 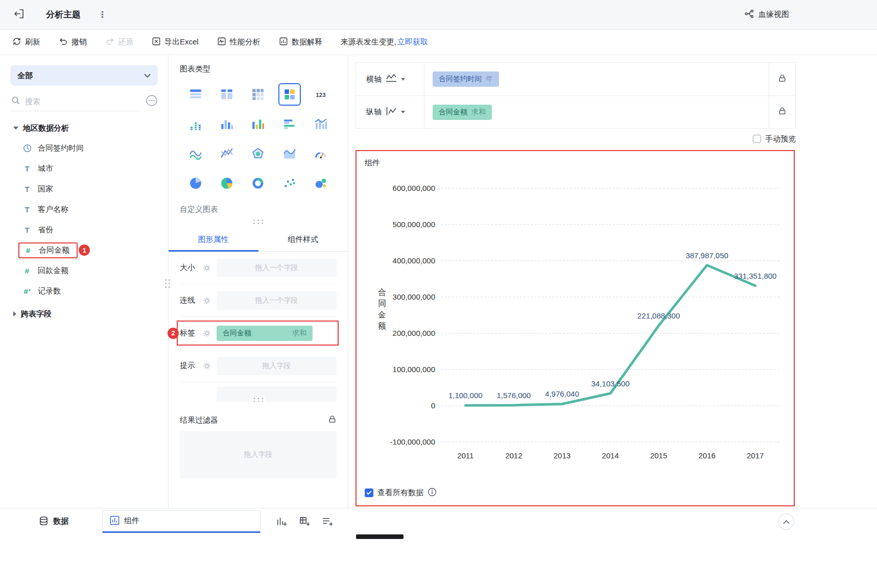 What do you see at coordinates (196, 94) in the screenshot?
I see `chart-type-group-table-icon` at bounding box center [196, 94].